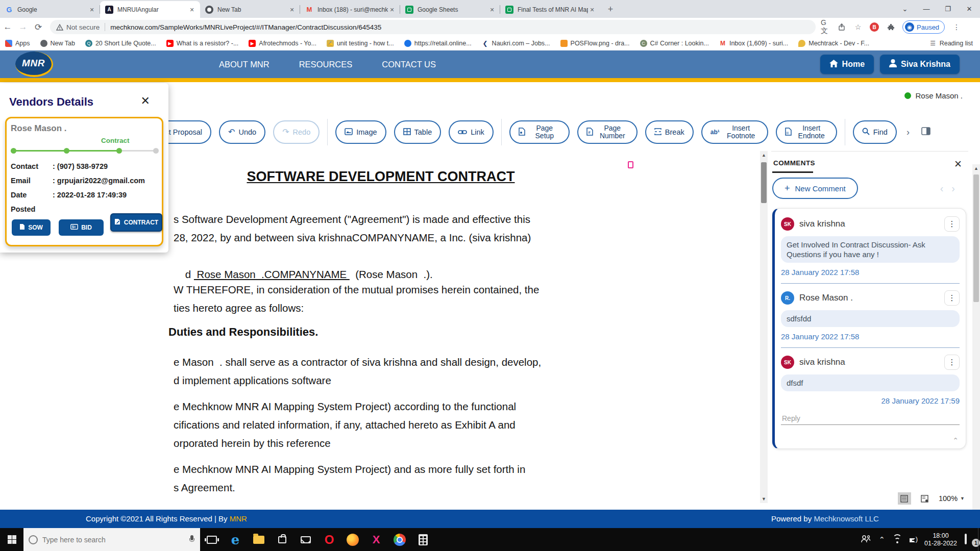 This screenshot has height=551, width=980. I want to click on insert-table-button: Table, so click(418, 132).